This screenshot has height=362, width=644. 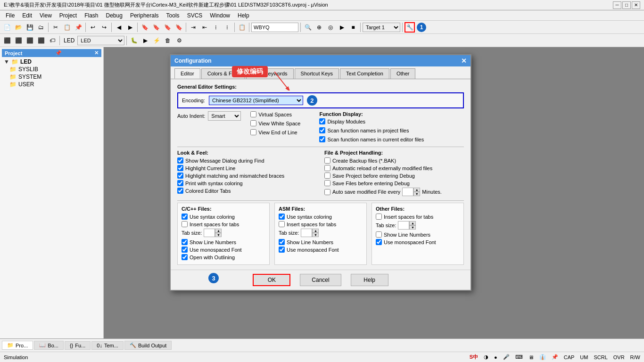 What do you see at coordinates (315, 235) in the screenshot?
I see `asm-spinbox-down: ▼` at bounding box center [315, 235].